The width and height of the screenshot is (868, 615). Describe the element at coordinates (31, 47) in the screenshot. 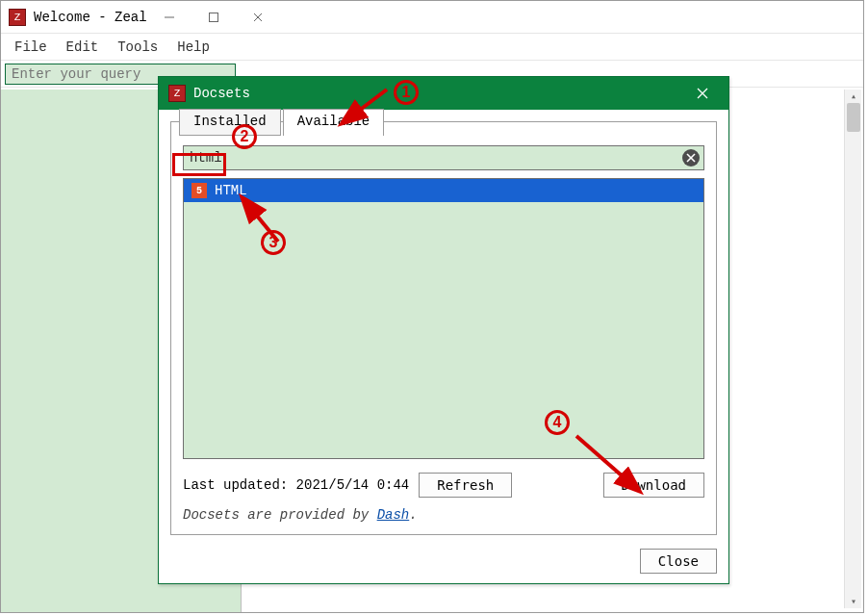

I see `menu-file: File` at that location.